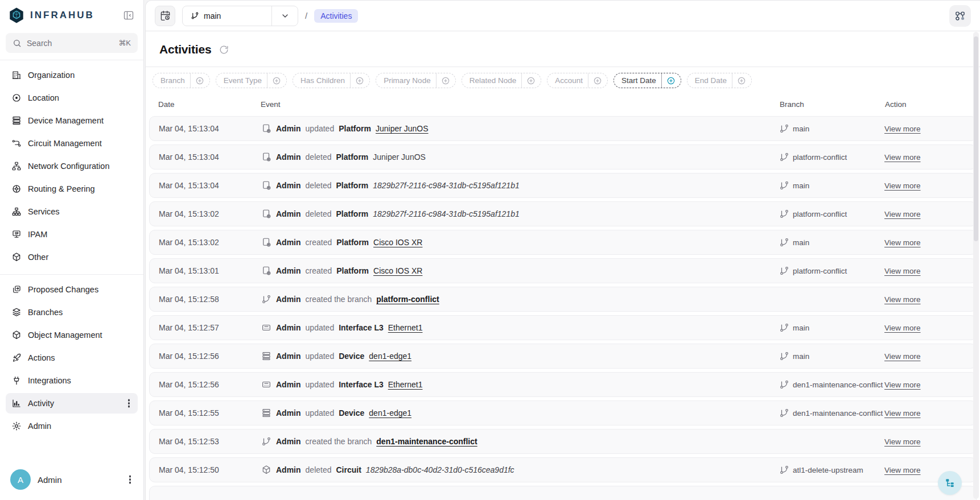  I want to click on refresh-button, so click(224, 50).